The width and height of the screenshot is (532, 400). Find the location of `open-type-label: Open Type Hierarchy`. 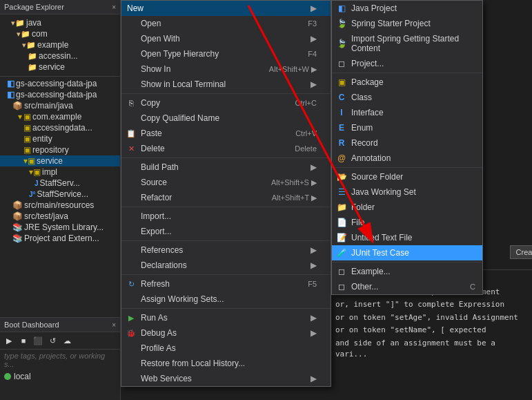

open-type-label: Open Type Hierarchy is located at coordinates (179, 54).